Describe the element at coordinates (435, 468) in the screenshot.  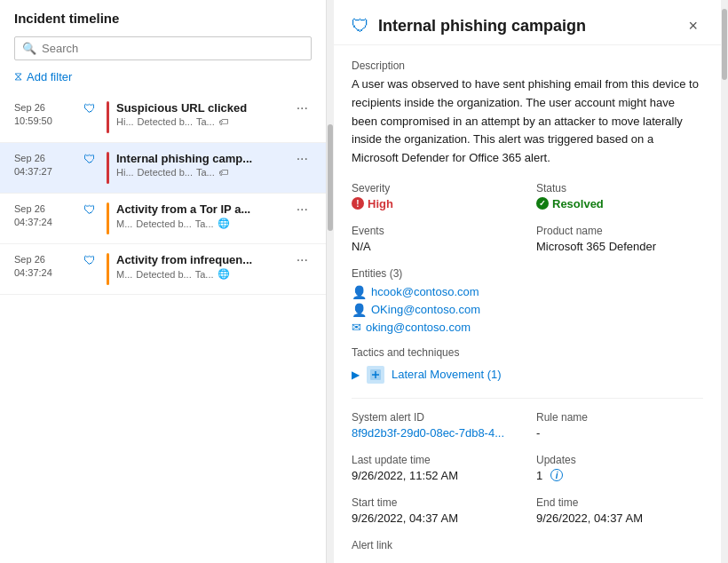
I see `last-update-field: Last update time 9/26/2022, 11:52 AM` at that location.